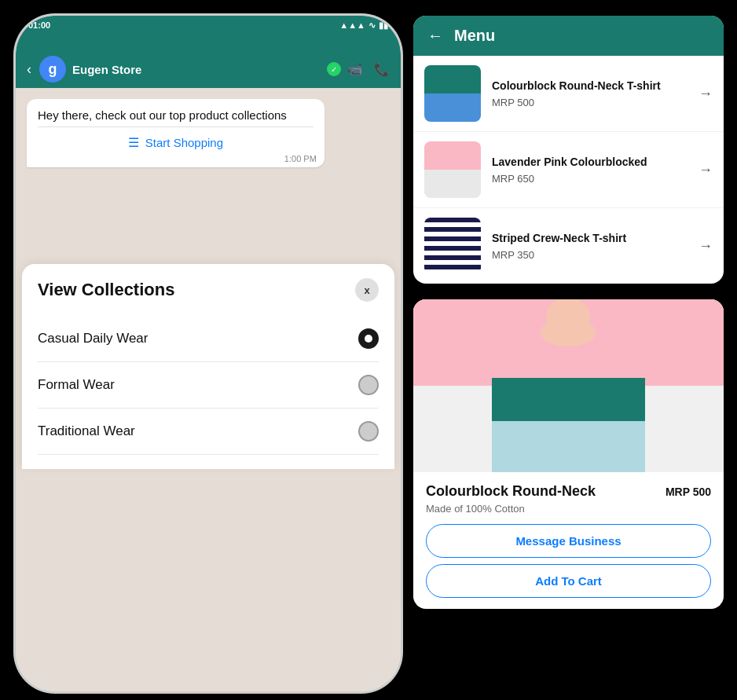 Image resolution: width=737 pixels, height=700 pixels. I want to click on collection-label-casual: Casual Daily Wear, so click(93, 339).